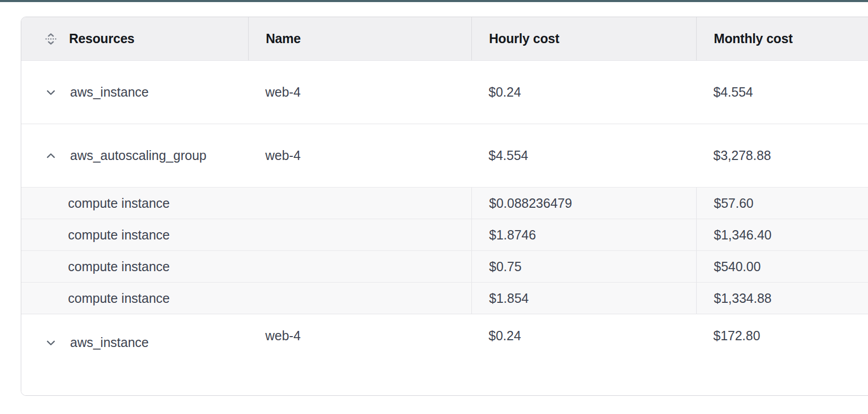  Describe the element at coordinates (782, 92) in the screenshot. I see `monthly-cost-cell: $4.554` at that location.